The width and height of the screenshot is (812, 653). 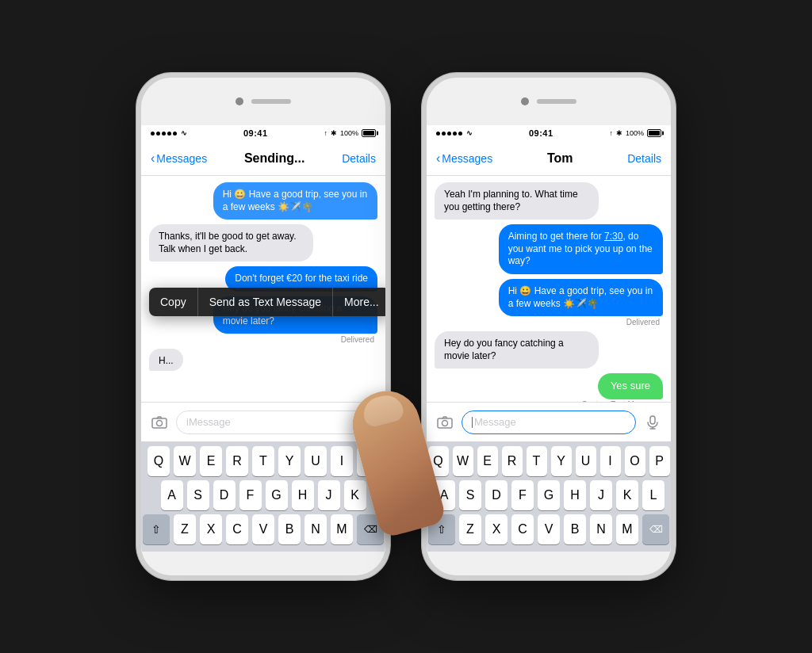 I want to click on nav-detail-2: Details, so click(x=644, y=158).